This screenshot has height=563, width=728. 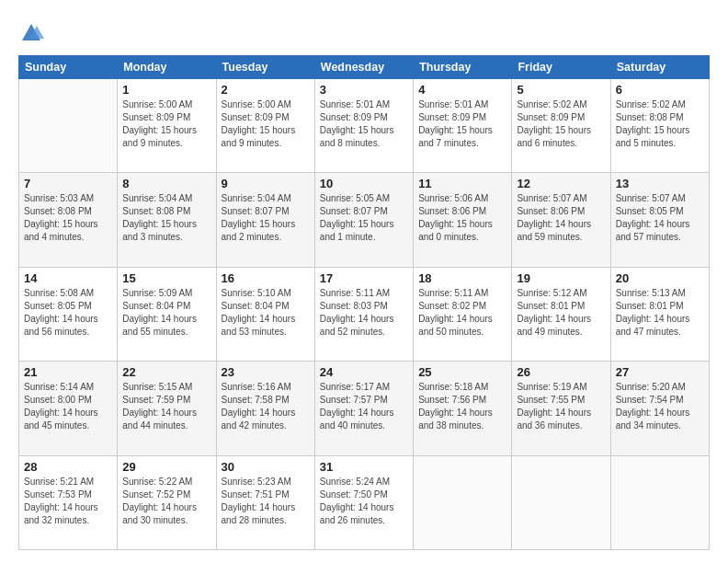 I want to click on calendar-cell: 28Sunrise: 5:21 AMSunset: 7:53 PMDayligh…, so click(x=68, y=502).